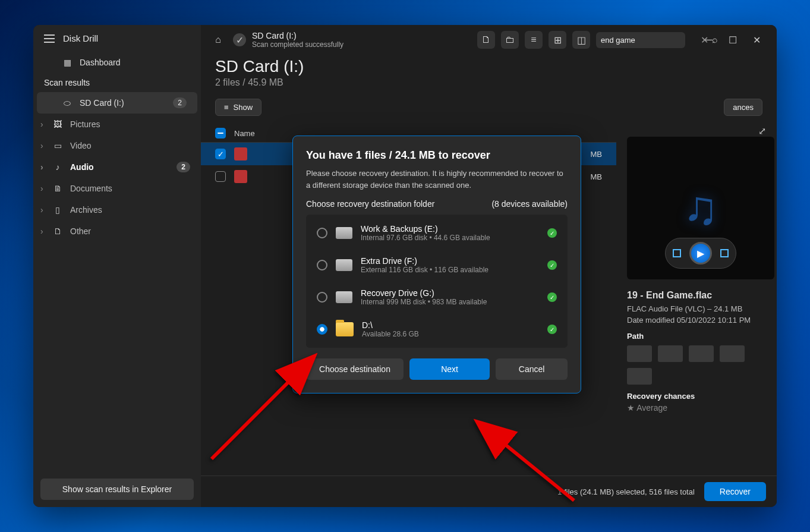  What do you see at coordinates (677, 253) in the screenshot?
I see `stop-icon` at bounding box center [677, 253].